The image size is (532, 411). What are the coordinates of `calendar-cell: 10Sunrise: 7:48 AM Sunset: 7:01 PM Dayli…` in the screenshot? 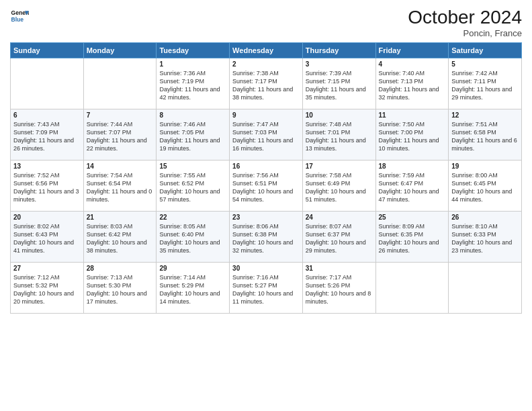 It's located at (339, 135).